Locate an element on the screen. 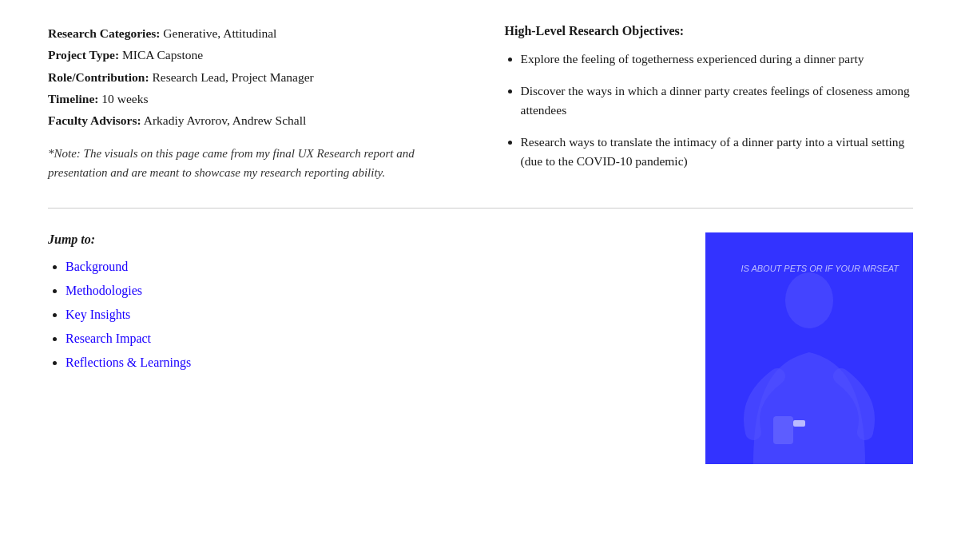 This screenshot has height=560, width=961. objectives-title: High-Level Research Objectives: is located at coordinates (709, 31).